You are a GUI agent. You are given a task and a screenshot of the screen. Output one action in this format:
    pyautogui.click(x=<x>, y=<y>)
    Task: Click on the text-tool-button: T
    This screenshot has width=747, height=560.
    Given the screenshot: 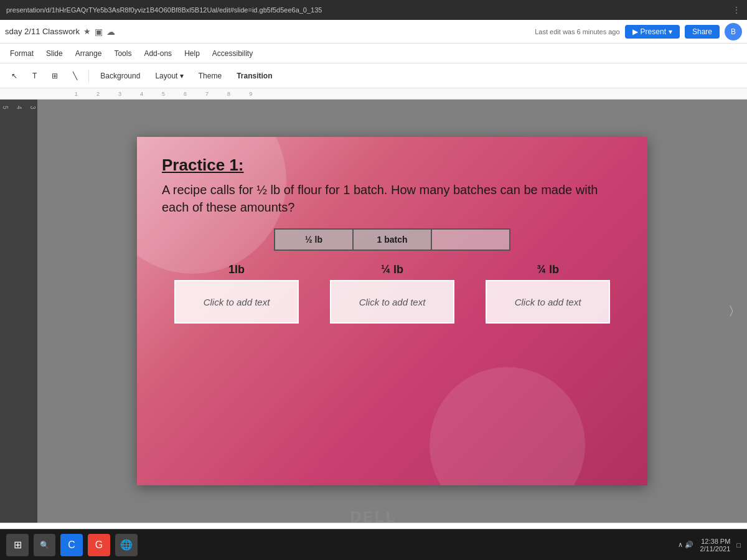 What is the action you would take?
    pyautogui.click(x=35, y=76)
    